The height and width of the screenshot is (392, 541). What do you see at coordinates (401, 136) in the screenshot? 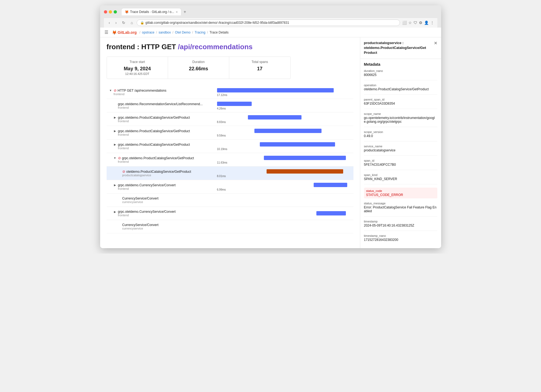
I see `meta-value: 0.49.0` at bounding box center [401, 136].